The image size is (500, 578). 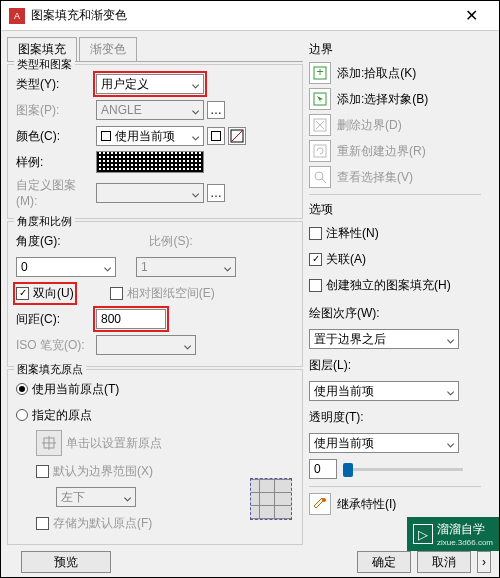 What do you see at coordinates (484, 562) in the screenshot?
I see `expand-button: ›` at bounding box center [484, 562].